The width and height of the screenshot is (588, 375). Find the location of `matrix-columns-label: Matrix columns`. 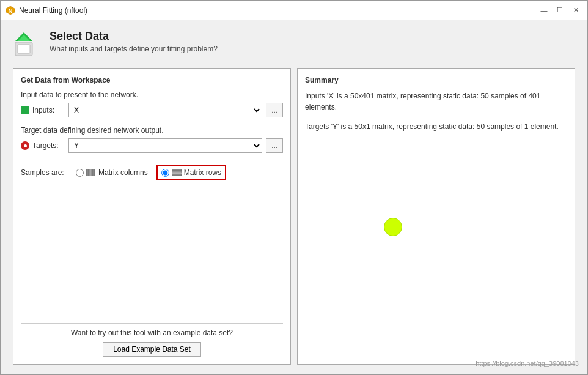

matrix-columns-label: Matrix columns is located at coordinates (117, 173).